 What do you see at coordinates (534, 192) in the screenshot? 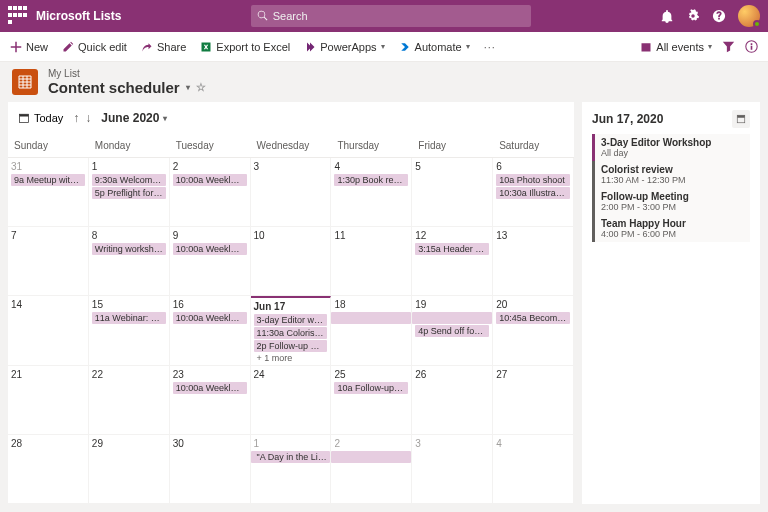
I see `calendar-cell: 610a Photo shoot10:30a Illustration b…` at bounding box center [534, 192].